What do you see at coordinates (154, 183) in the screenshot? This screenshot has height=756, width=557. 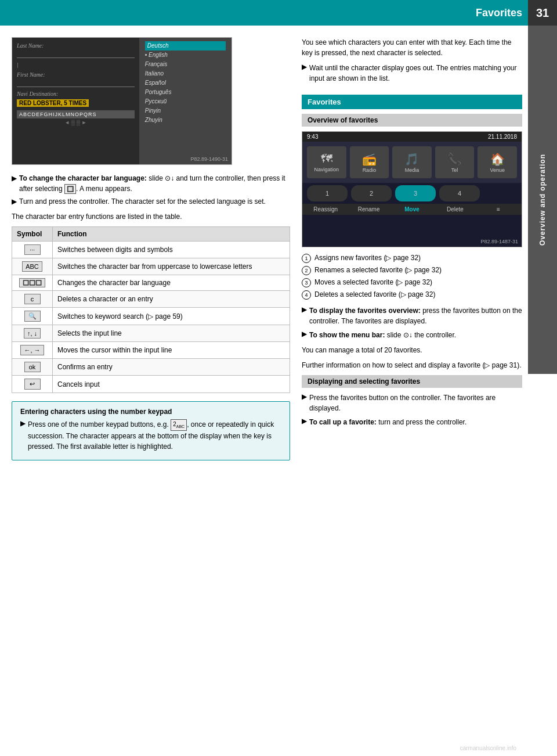 I see `instruction-change-lang-text: To change the character bar language: sl…` at bounding box center [154, 183].